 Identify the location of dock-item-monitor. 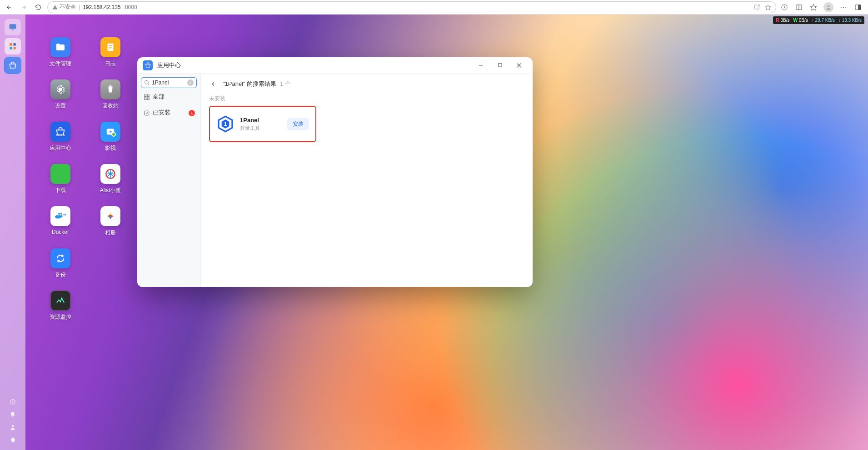
(13, 27).